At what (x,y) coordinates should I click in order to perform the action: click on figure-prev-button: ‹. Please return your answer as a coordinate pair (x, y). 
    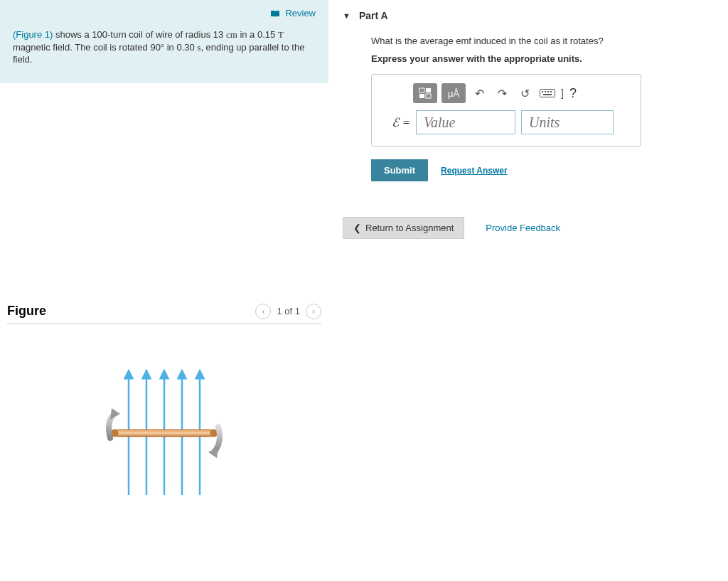
    Looking at the image, I should click on (263, 311).